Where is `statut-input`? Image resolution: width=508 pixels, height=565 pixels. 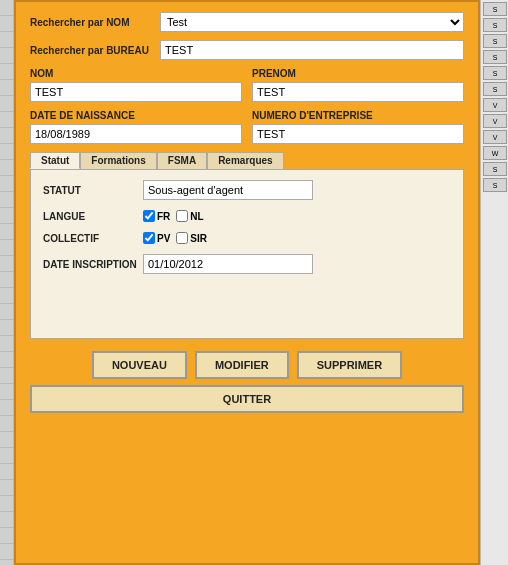
statut-input is located at coordinates (228, 190).